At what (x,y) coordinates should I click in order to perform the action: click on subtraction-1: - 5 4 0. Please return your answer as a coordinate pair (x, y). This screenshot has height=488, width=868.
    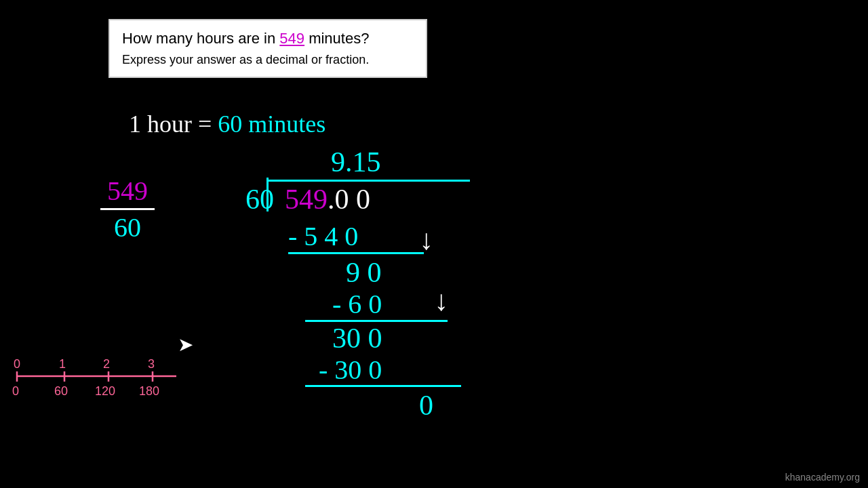
    Looking at the image, I should click on (323, 236).